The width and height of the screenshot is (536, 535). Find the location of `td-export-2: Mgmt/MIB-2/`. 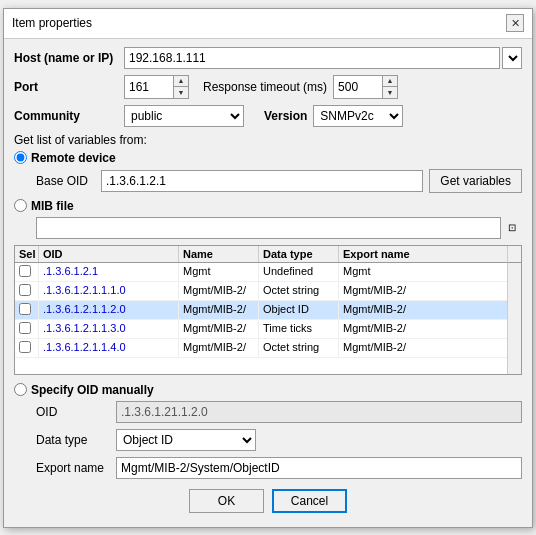

td-export-2: Mgmt/MIB-2/ is located at coordinates (384, 310).